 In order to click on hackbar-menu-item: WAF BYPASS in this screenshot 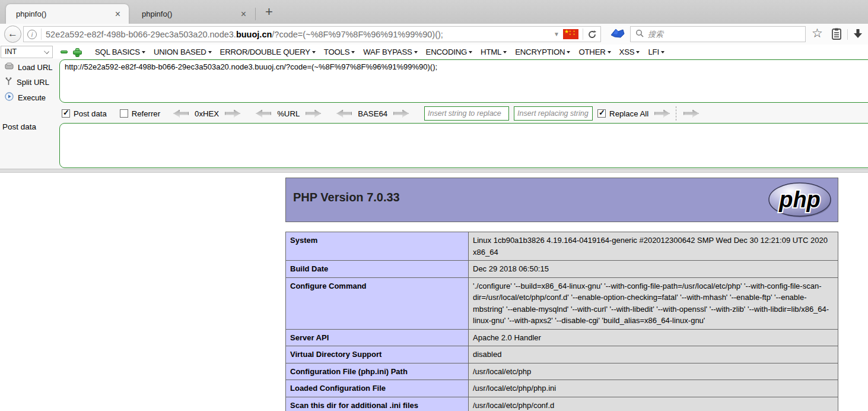, I will do `click(390, 52)`.